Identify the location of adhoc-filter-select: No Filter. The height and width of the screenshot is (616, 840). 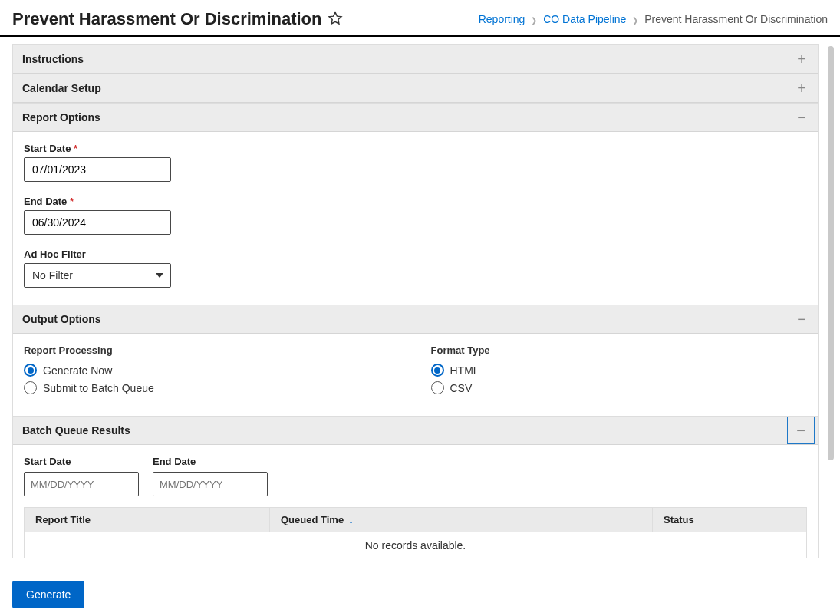
(97, 275).